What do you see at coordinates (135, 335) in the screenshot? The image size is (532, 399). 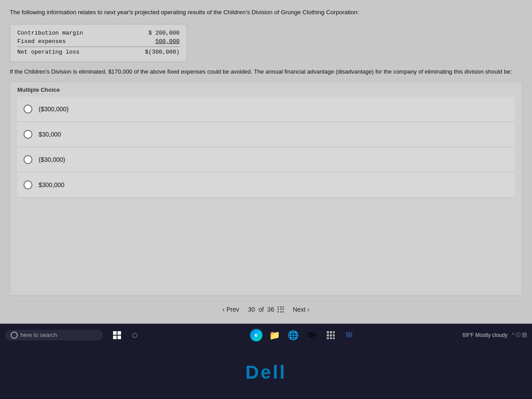 I see `task-view-button: ⬡` at bounding box center [135, 335].